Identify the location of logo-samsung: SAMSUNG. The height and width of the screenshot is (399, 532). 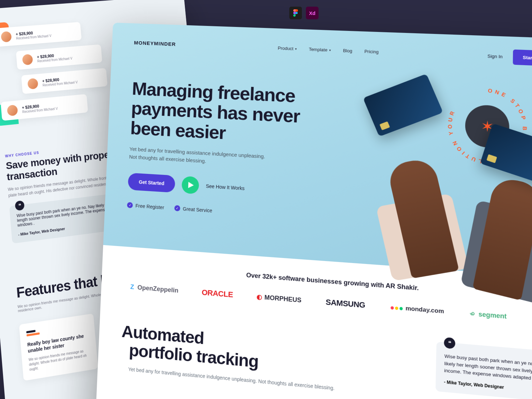
(345, 304).